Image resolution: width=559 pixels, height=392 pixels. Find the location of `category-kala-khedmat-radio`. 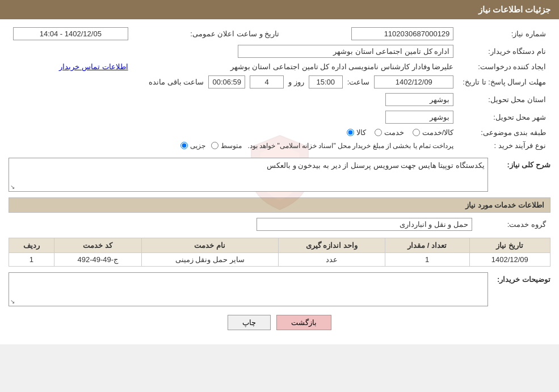

category-kala-khedmat-radio is located at coordinates (417, 133).